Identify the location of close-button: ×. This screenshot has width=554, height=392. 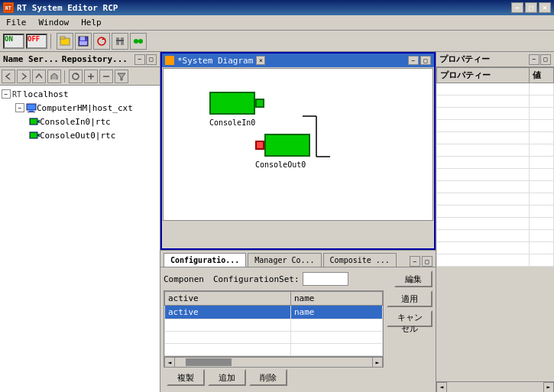
(545, 8).